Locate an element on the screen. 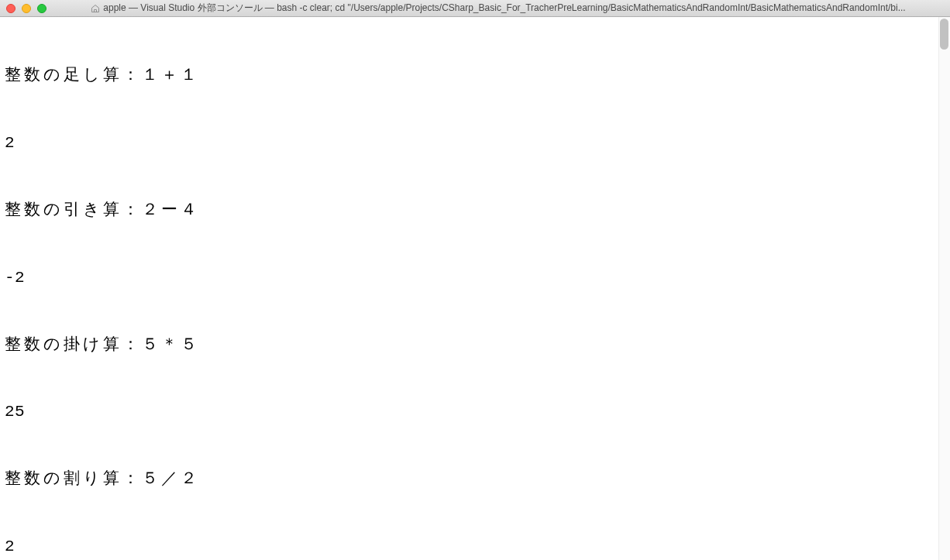  minimize-button is located at coordinates (26, 9).